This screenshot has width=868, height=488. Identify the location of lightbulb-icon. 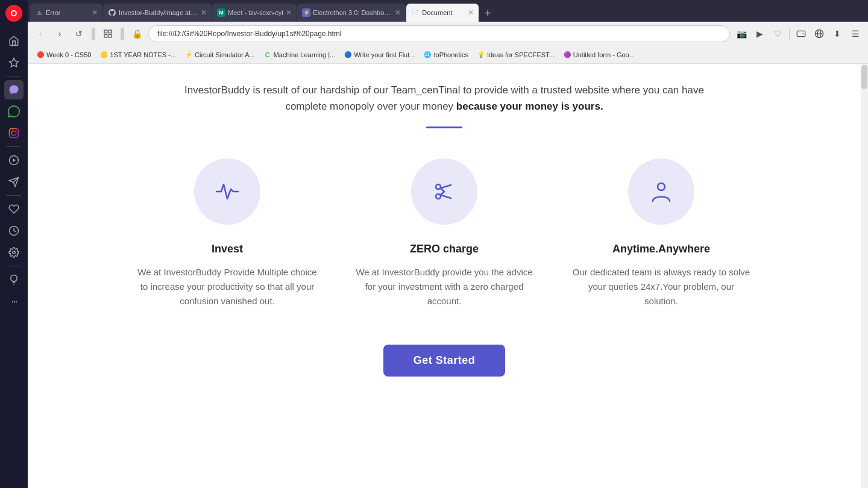
(14, 280).